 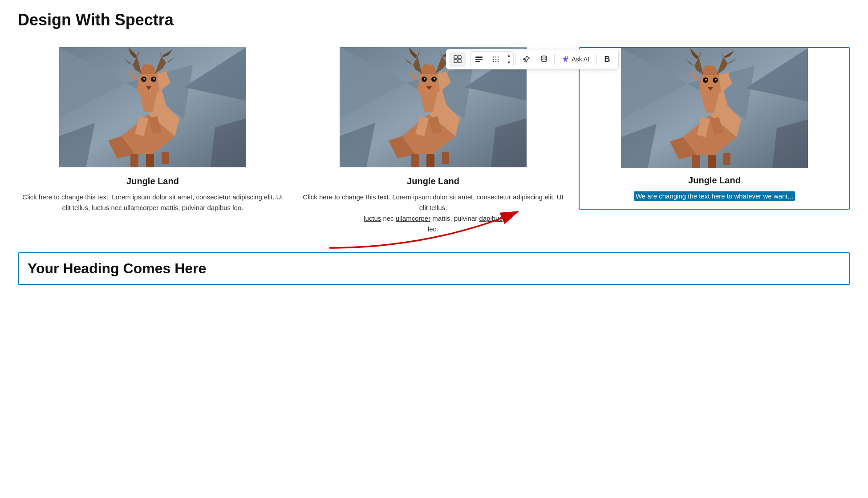 I want to click on card-1: Jungle Land Click here to change this te…, so click(x=153, y=130).